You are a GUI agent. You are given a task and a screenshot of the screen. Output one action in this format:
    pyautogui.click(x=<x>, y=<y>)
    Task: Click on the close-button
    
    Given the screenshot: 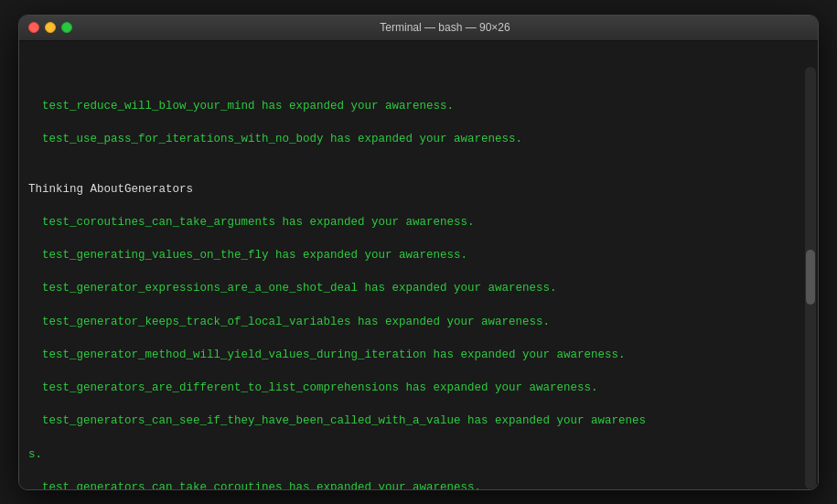 What is the action you would take?
    pyautogui.click(x=34, y=27)
    